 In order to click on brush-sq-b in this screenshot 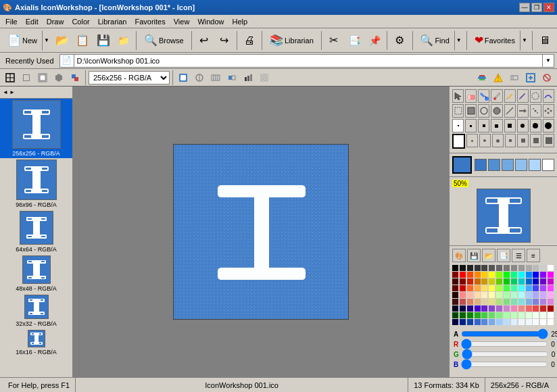, I will do `click(523, 141)`.